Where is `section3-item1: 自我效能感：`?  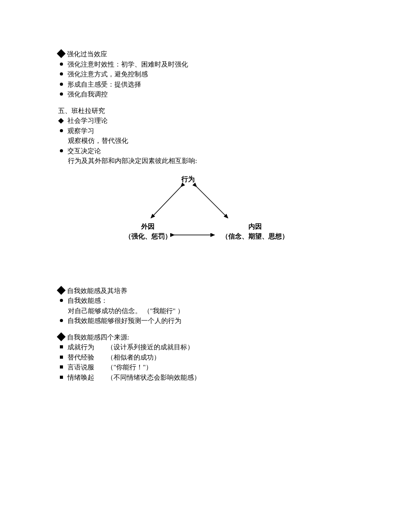 section3-item1: 自我效能感： is located at coordinates (206, 301).